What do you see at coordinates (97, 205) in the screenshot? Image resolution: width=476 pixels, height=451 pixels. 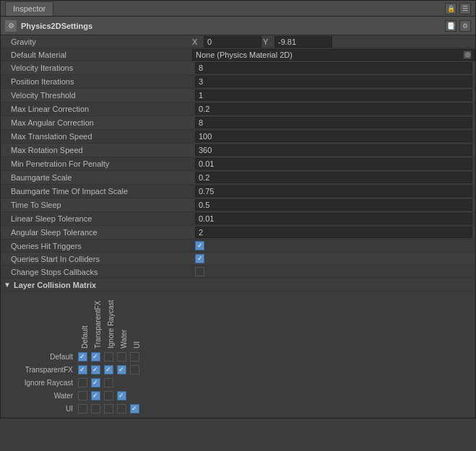 I see `time-to-sleep-label: Time To Sleep` at bounding box center [97, 205].